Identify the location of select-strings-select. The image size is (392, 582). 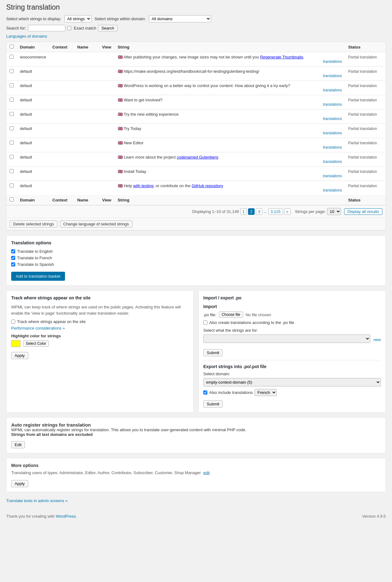
(287, 339).